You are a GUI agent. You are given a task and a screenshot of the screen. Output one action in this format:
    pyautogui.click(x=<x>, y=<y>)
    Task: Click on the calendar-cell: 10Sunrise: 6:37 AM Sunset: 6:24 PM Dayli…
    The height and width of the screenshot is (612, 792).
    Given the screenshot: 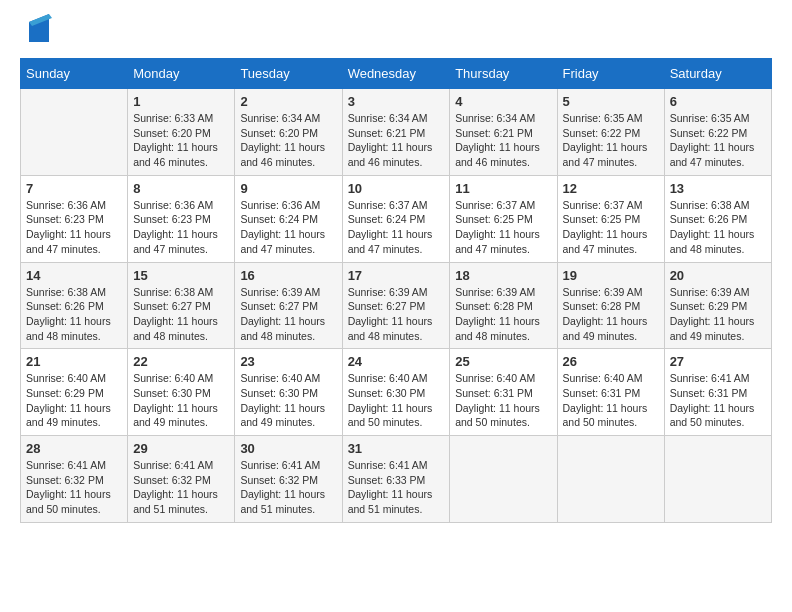 What is the action you would take?
    pyautogui.click(x=396, y=218)
    